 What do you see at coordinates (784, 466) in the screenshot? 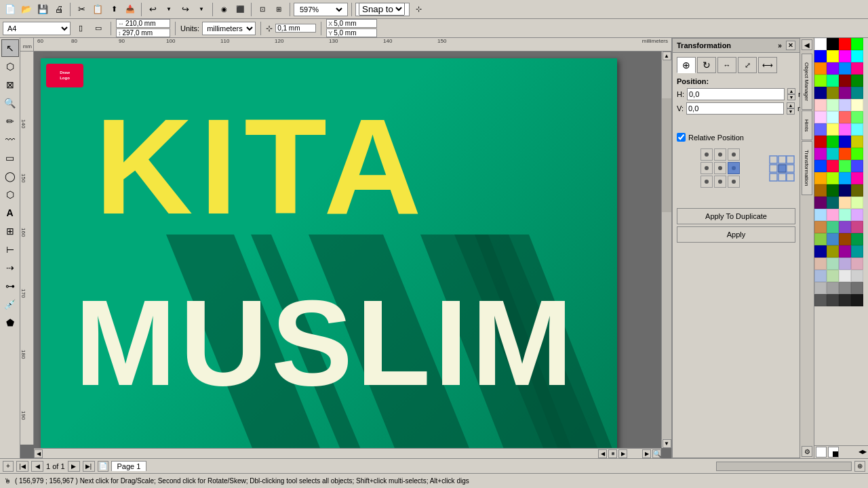
I see `h-scroll-bar` at bounding box center [784, 466].